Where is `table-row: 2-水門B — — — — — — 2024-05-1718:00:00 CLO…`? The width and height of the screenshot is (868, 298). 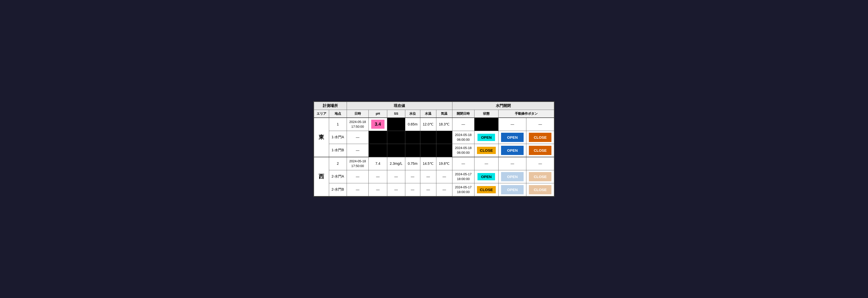
table-row: 2-水門B — — — — — — 2024-05-1718:00:00 CLO… is located at coordinates (434, 190).